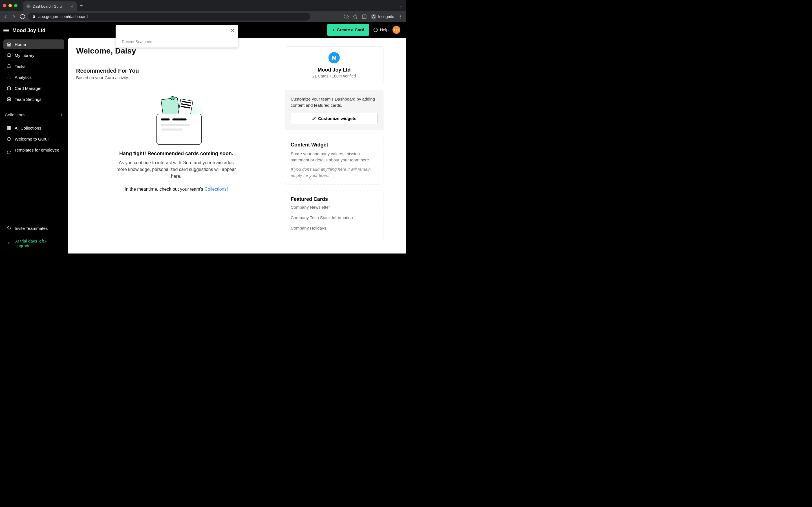  What do you see at coordinates (334, 215) in the screenshot?
I see `featured-cards-panel: Featured Cards Company Newsletter Compan…` at bounding box center [334, 215].